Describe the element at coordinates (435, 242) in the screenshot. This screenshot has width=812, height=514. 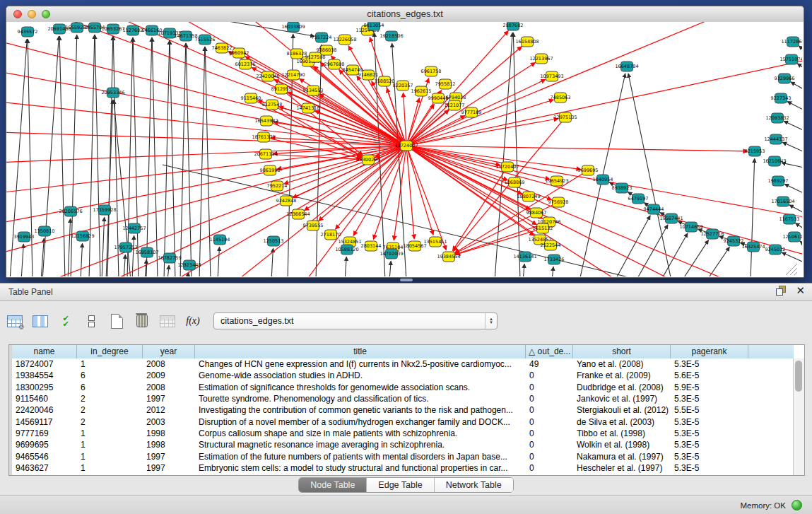
I see `network-node: 13515411` at that location.